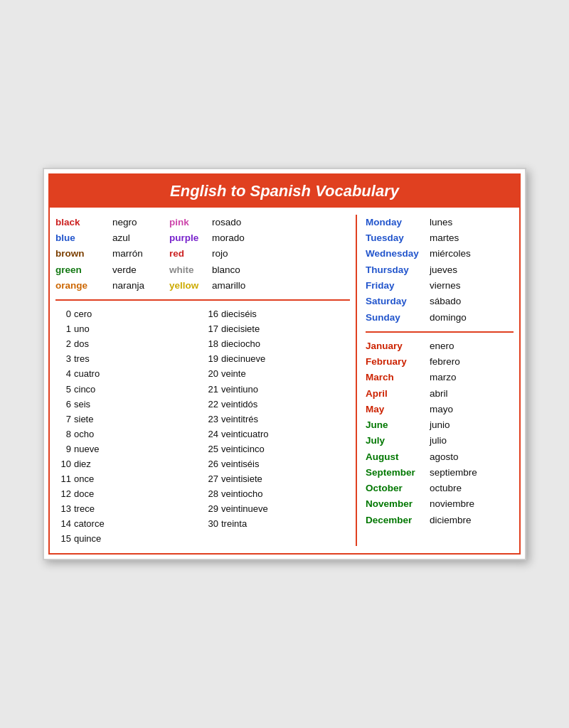 This screenshot has height=728, width=569. Describe the element at coordinates (440, 346) in the screenshot. I see `month-row: Januaryenero` at that location.